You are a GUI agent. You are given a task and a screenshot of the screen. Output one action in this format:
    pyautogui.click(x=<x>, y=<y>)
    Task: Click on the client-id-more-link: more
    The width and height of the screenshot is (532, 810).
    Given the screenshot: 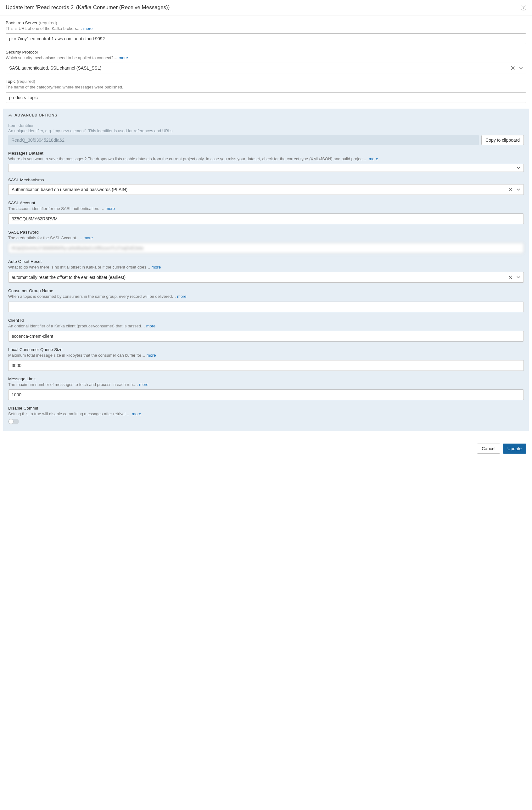 What is the action you would take?
    pyautogui.click(x=151, y=326)
    